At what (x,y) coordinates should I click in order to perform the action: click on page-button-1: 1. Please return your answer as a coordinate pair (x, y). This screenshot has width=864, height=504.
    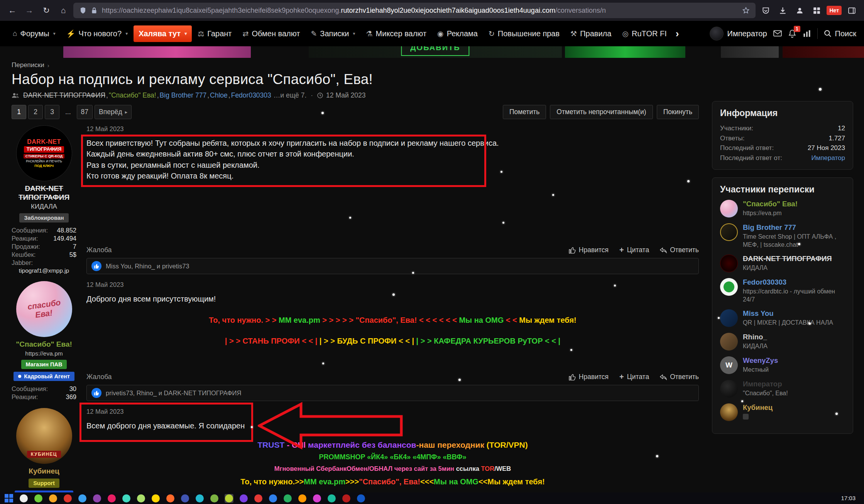
    Looking at the image, I should click on (19, 112).